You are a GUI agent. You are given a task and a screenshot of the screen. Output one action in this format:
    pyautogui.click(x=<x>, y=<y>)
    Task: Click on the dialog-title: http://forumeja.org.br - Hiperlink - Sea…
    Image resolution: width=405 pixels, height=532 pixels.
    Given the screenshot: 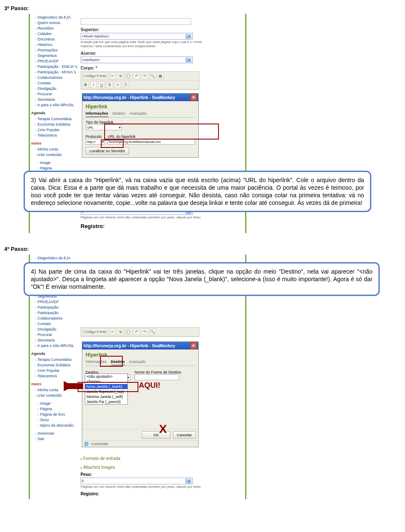 What is the action you would take?
    pyautogui.click(x=129, y=98)
    